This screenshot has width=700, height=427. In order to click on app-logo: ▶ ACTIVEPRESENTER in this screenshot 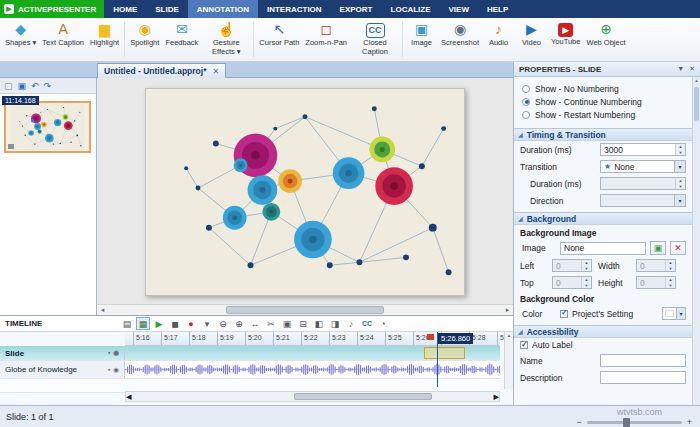, I will do `click(52, 9)`.